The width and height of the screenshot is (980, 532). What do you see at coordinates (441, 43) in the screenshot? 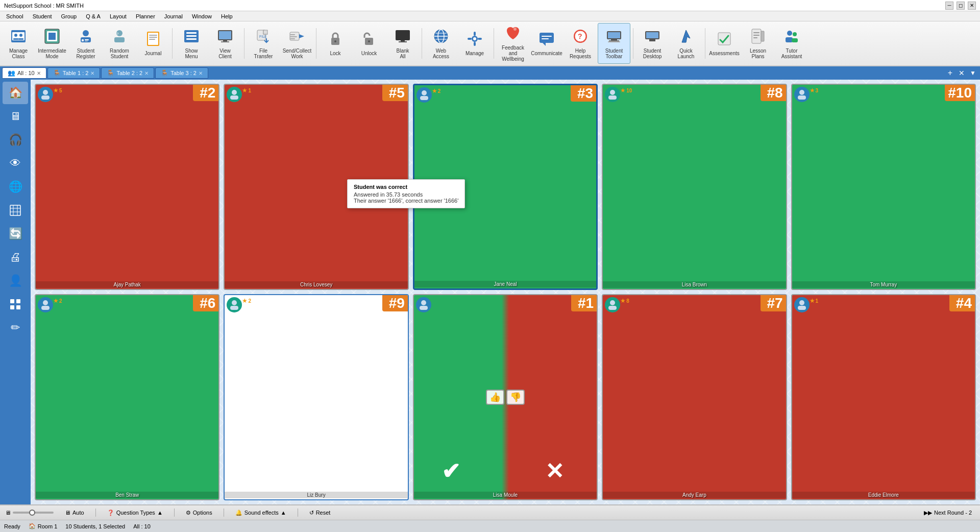
I see `web-access-button: WebAccess` at bounding box center [441, 43].